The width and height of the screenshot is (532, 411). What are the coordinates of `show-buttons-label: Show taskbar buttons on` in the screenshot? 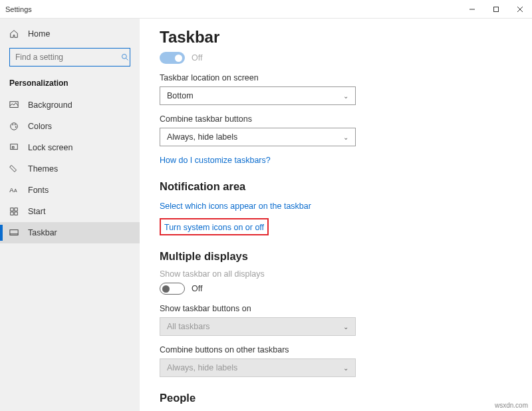 It's located at (336, 309).